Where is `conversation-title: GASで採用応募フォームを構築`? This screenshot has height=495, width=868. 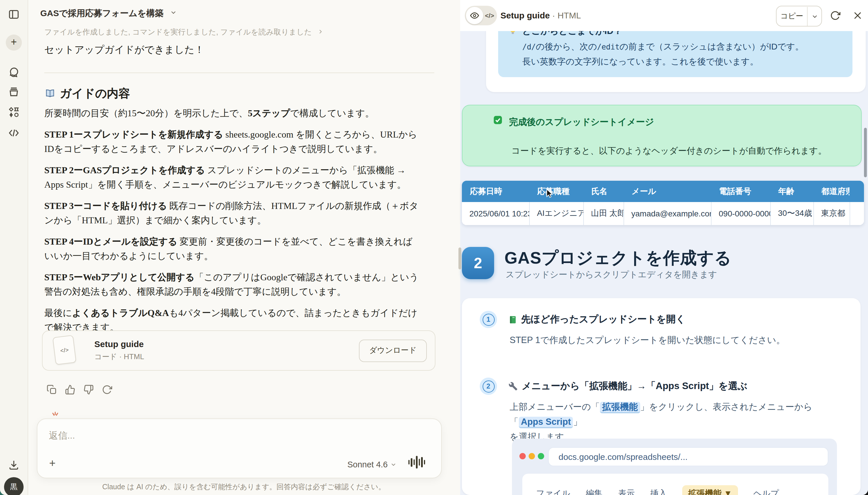
conversation-title: GASで採用応募フォームを構築 is located at coordinates (109, 14).